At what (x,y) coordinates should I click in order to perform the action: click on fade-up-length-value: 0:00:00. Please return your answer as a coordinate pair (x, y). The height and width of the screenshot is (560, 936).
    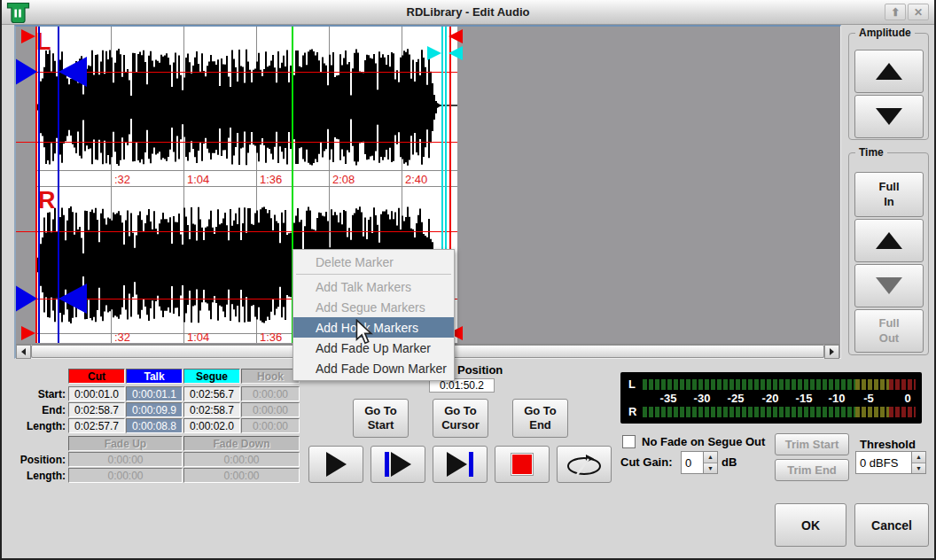
    Looking at the image, I should click on (126, 475).